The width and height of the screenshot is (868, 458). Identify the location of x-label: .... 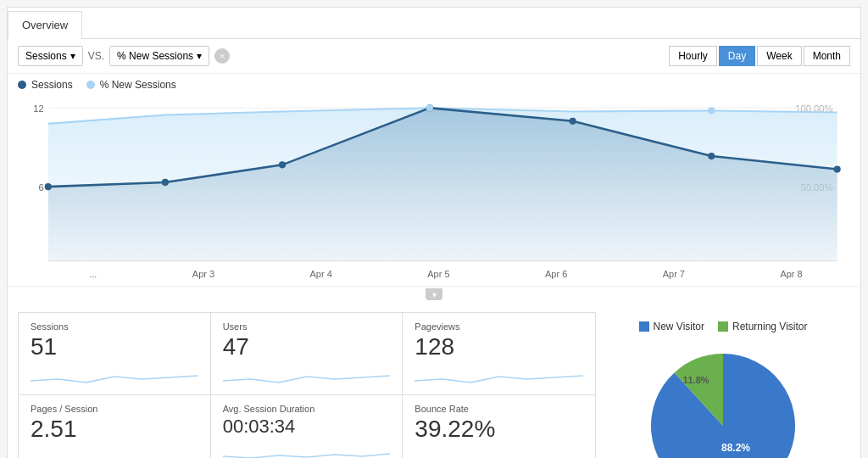
(93, 274).